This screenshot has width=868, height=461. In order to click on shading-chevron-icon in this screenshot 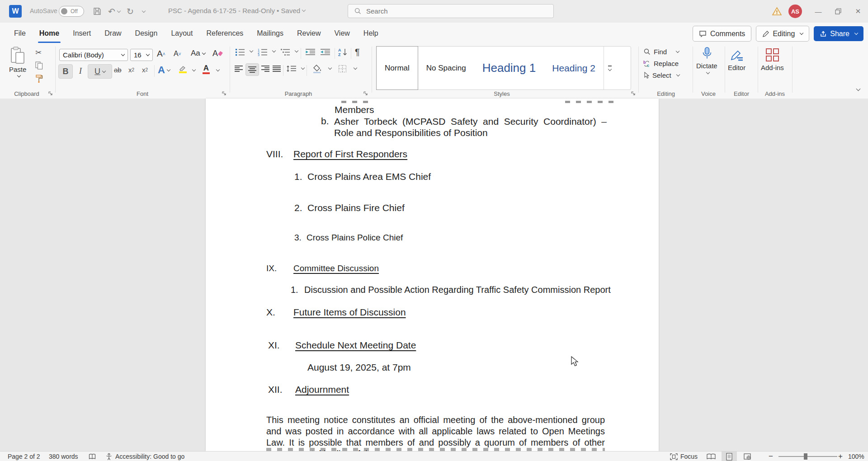, I will do `click(330, 68)`.